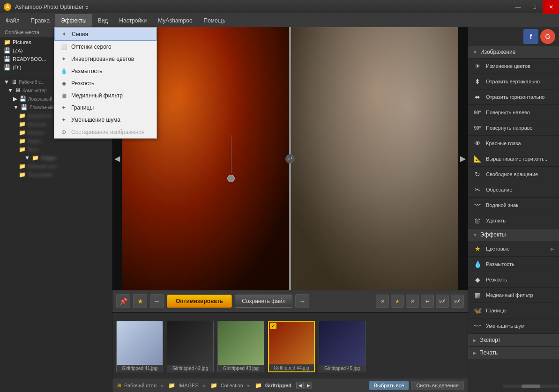 The width and height of the screenshot is (559, 392). I want to click on effects-invert: ✦ Инвертирование цветов, so click(105, 59).